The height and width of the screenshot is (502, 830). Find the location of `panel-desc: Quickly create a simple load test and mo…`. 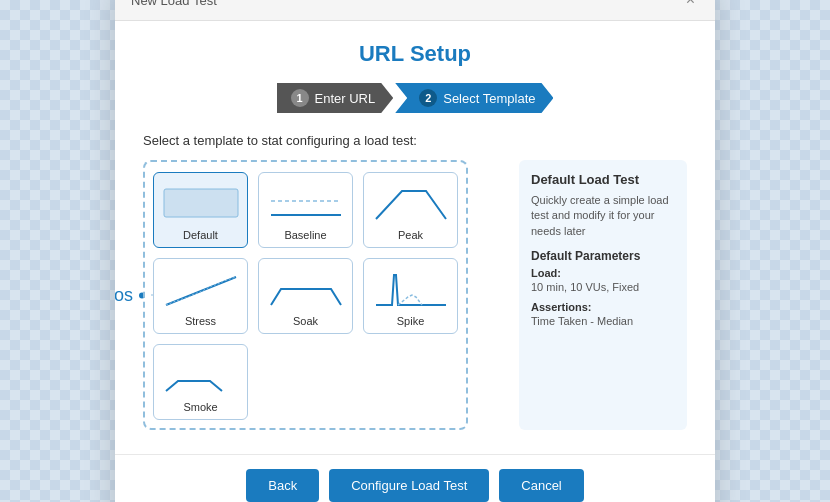

panel-desc: Quickly create a simple load test and mo… is located at coordinates (603, 216).